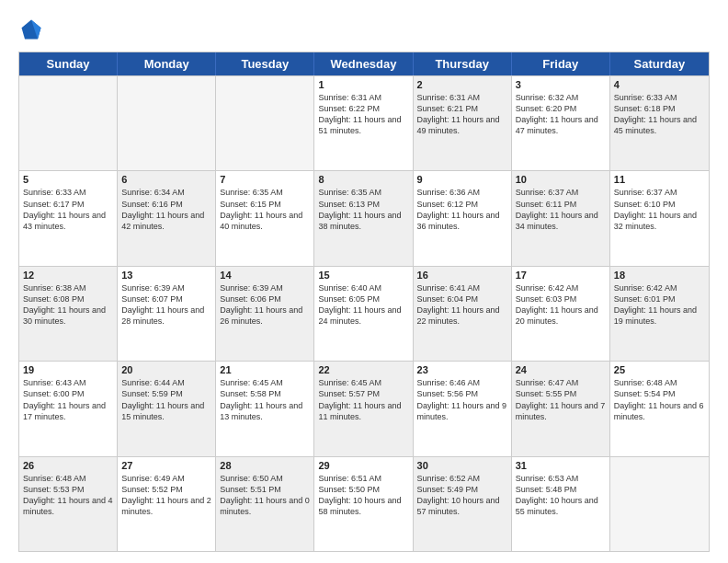 The width and height of the screenshot is (728, 563). What do you see at coordinates (68, 314) in the screenshot?
I see `day-cell-12: 12Sunrise: 6:38 AMSunset: 6:08 PMDayligh…` at bounding box center [68, 314].